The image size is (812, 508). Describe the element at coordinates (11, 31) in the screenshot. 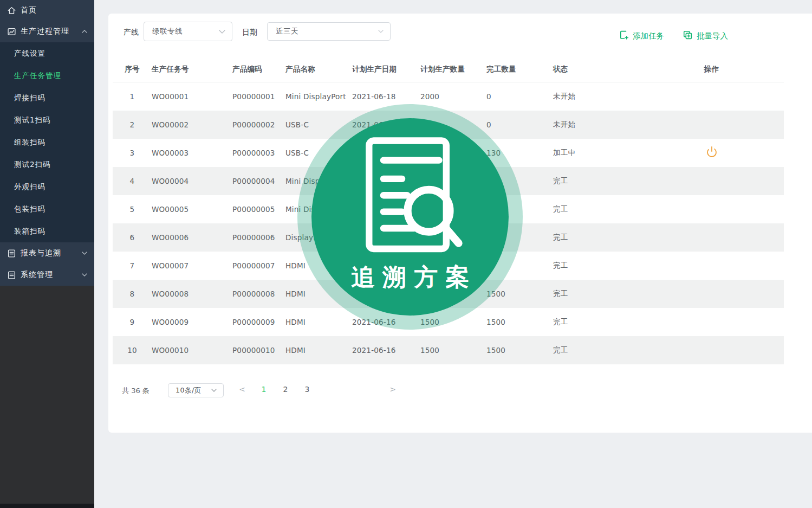

I see `chart-icon` at that location.